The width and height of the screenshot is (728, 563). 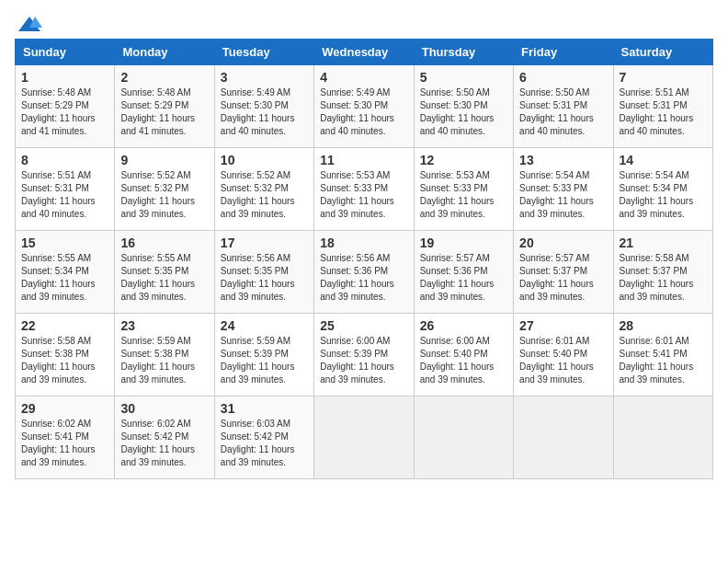 I want to click on day-detail: Sunrise: 6:00 AMSunset: 5:40 PMDaylight:…, so click(x=458, y=361).